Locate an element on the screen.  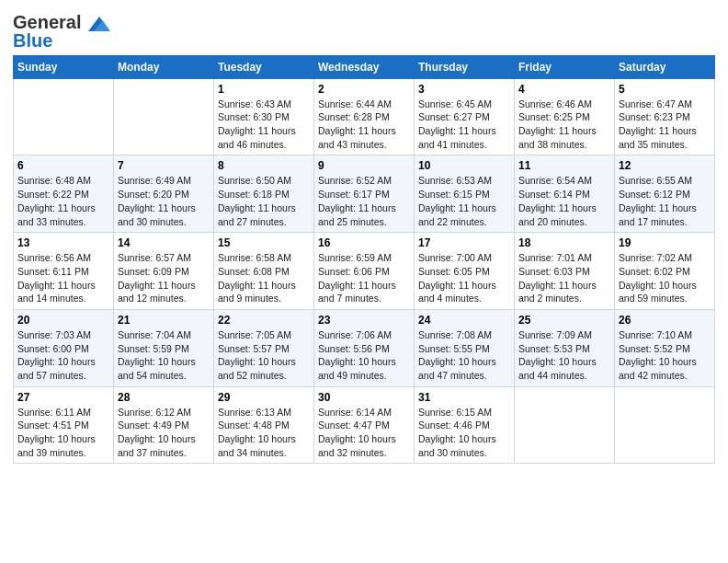
calendar-header: SundayMondayTuesdayWednesdayThursdayFrid… is located at coordinates (364, 66).